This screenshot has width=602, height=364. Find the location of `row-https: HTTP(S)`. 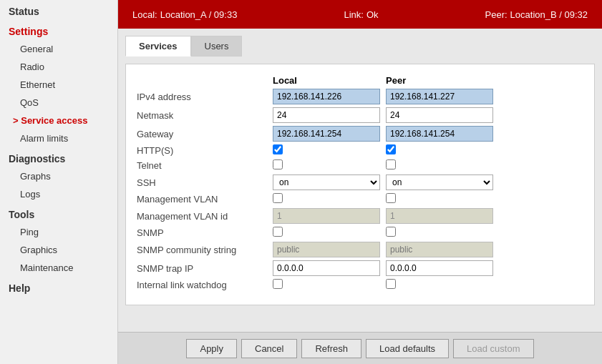

row-https: HTTP(S) is located at coordinates (360, 150).